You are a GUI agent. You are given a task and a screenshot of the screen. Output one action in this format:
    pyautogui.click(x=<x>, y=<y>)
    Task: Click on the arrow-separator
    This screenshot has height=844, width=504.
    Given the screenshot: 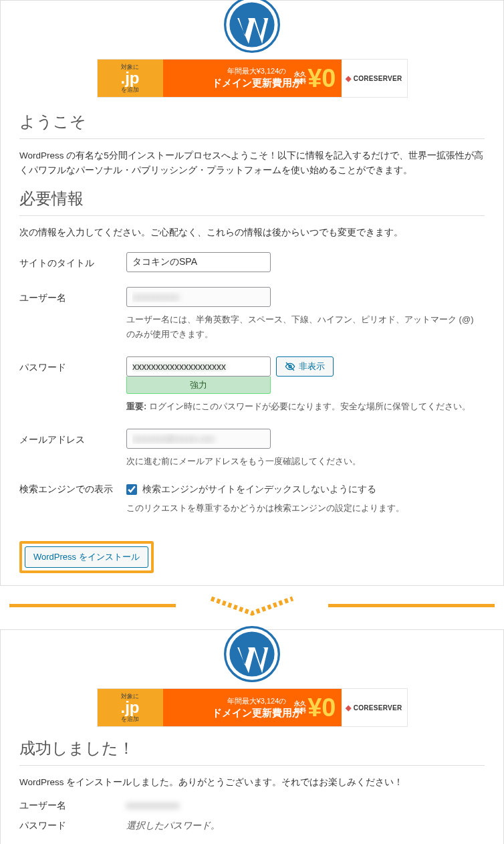 What is the action you would take?
    pyautogui.click(x=252, y=615)
    